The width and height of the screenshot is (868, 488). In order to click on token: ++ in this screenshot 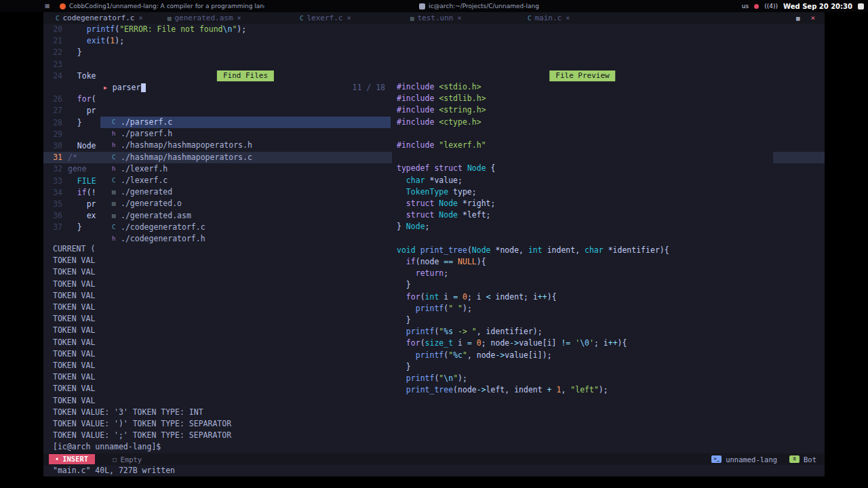, I will do `click(613, 343)`.